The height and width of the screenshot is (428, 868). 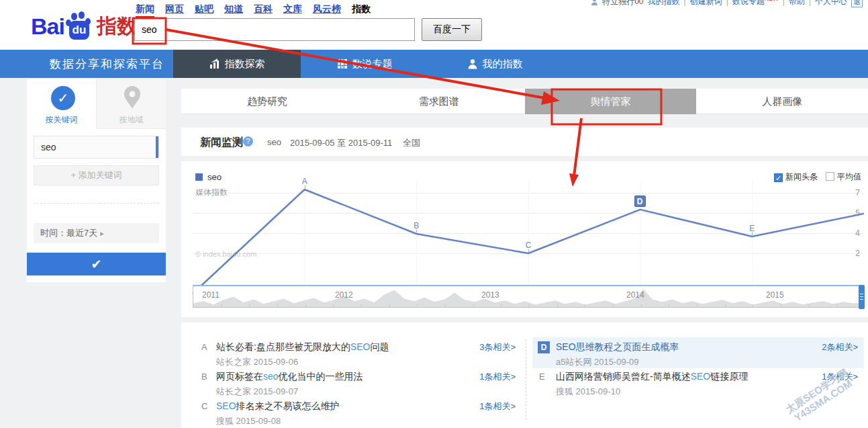 What do you see at coordinates (373, 65) in the screenshot?
I see `app-tab-label: 数说专题` at bounding box center [373, 65].